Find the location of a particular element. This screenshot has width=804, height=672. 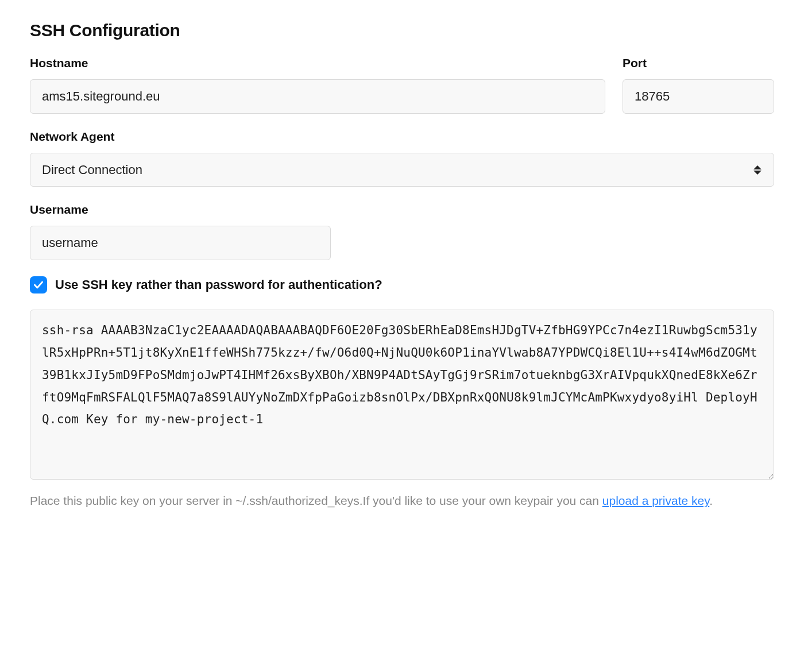

username-label: Username is located at coordinates (180, 210).